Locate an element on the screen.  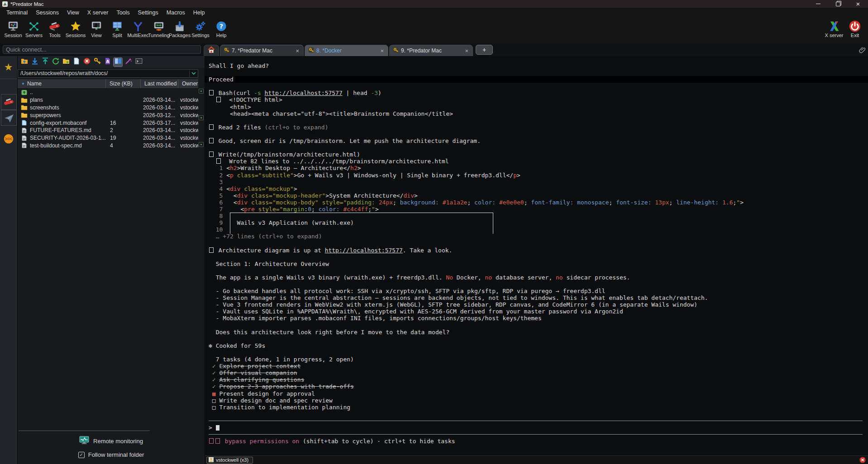
tab-label: 9. *Predator Mac is located at coordinates (431, 51).